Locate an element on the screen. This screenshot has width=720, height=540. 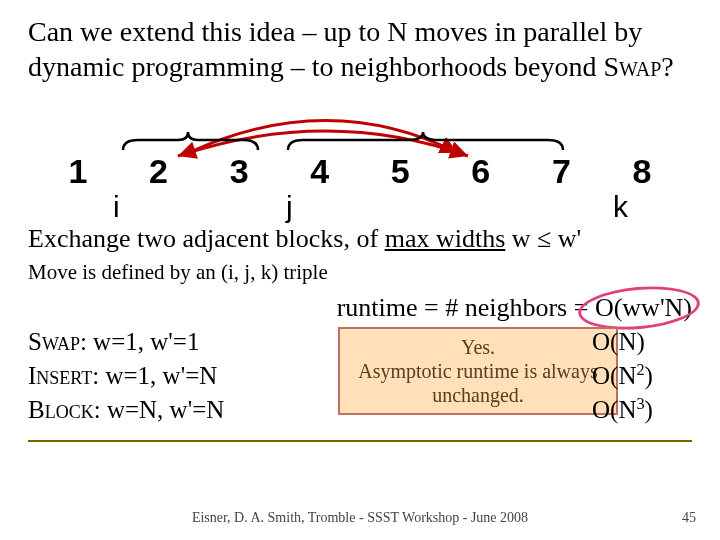
exchange-text: Exchange two adjacent blocks, of max wid… is located at coordinates (360, 239).